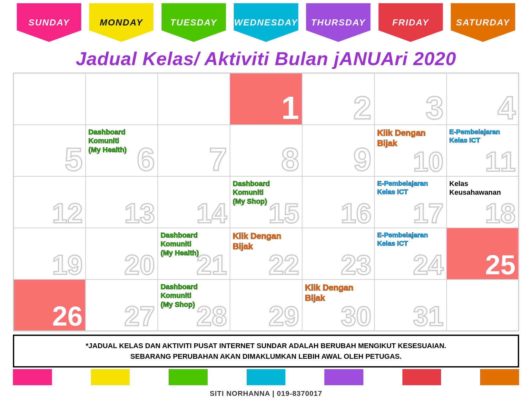  What do you see at coordinates (266, 59) in the screenshot?
I see `calendar-title: Jadual Kelas/ Aktiviti Bulan jANUAri 202…` at bounding box center [266, 59].